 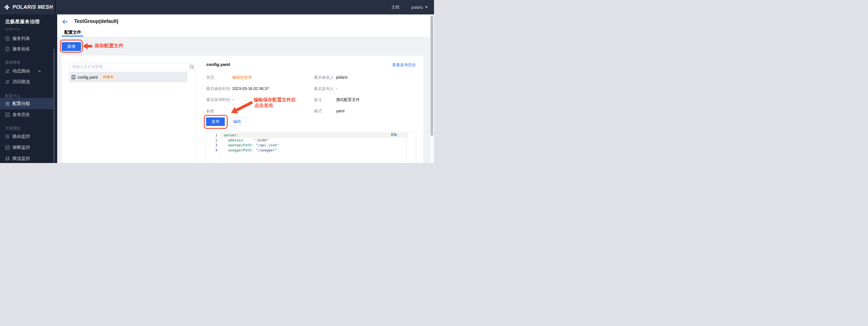 I want to click on annotation-arrow-diagonal-icon, so click(x=242, y=108).